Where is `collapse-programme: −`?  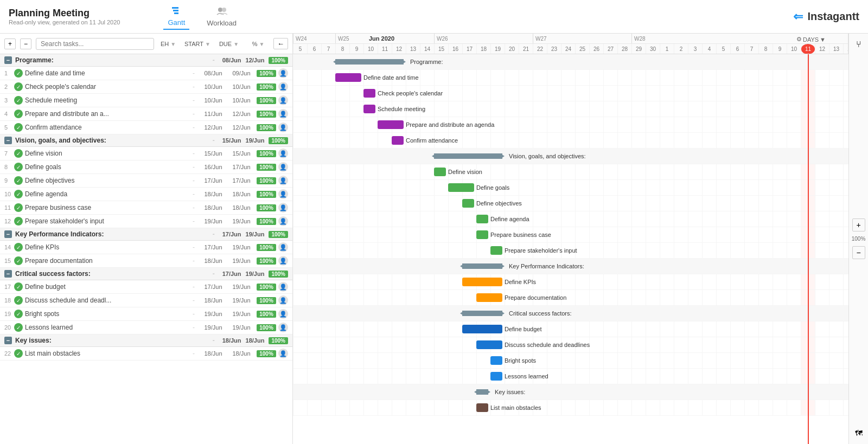 collapse-programme: − is located at coordinates (8, 60).